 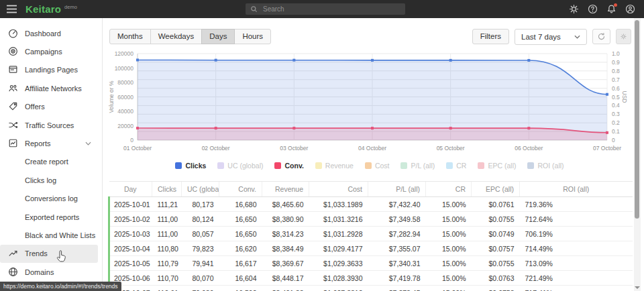 What do you see at coordinates (49, 107) in the screenshot?
I see `sidebar-item-offers: Offers` at bounding box center [49, 107].